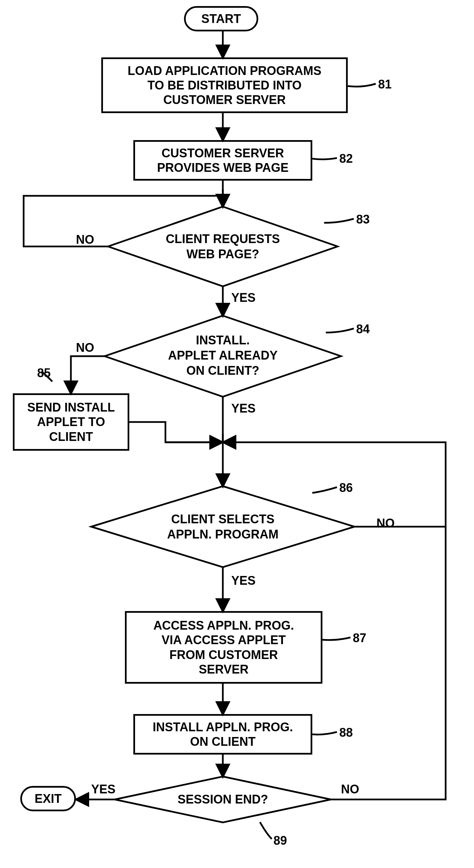  Describe the element at coordinates (346, 733) in the screenshot. I see `ref-88: 88` at that location.